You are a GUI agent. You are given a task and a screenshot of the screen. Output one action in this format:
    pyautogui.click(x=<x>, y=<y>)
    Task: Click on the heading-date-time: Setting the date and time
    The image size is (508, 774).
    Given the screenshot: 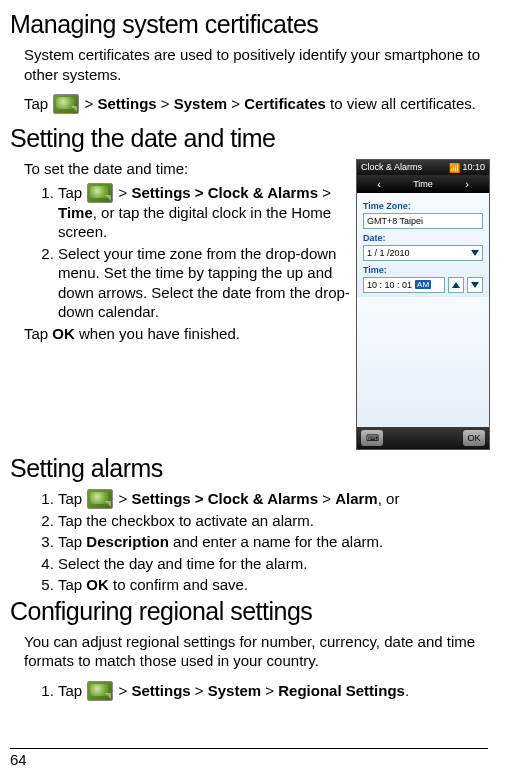 What is the action you would take?
    pyautogui.click(x=250, y=138)
    